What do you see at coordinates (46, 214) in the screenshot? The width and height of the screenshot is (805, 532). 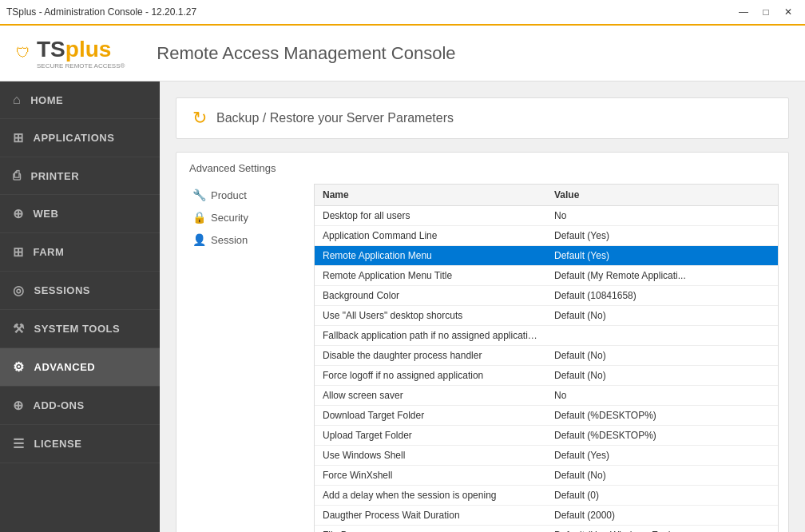 I see `sidebar-label-web: WEB` at bounding box center [46, 214].